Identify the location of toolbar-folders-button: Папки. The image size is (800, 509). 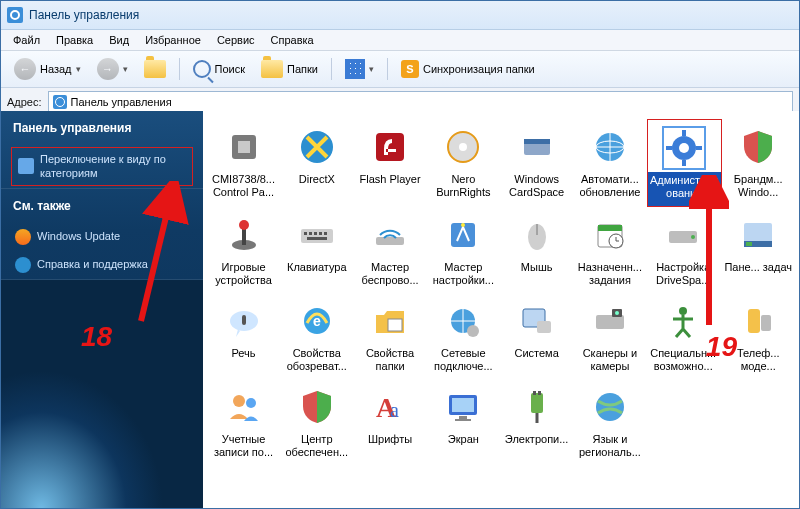
(290, 69).